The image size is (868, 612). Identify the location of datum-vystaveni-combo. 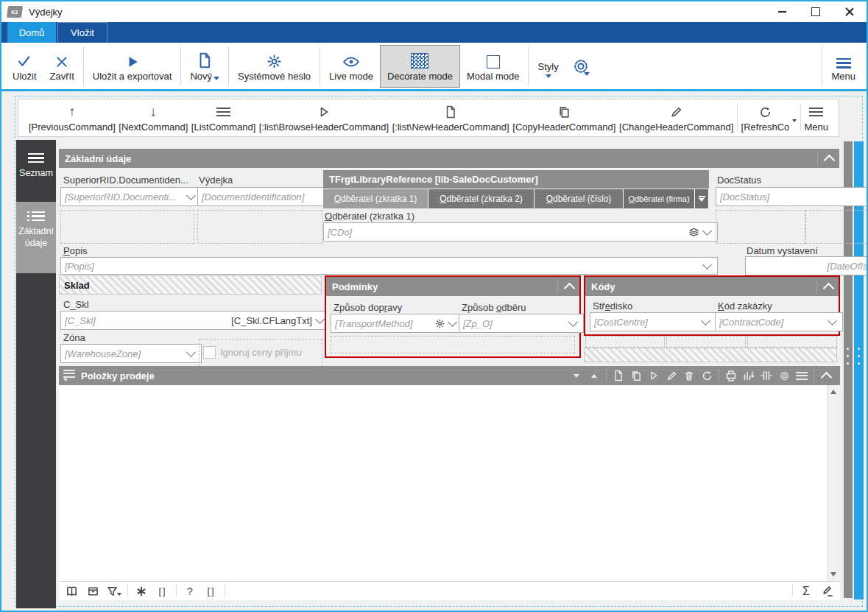
(807, 266).